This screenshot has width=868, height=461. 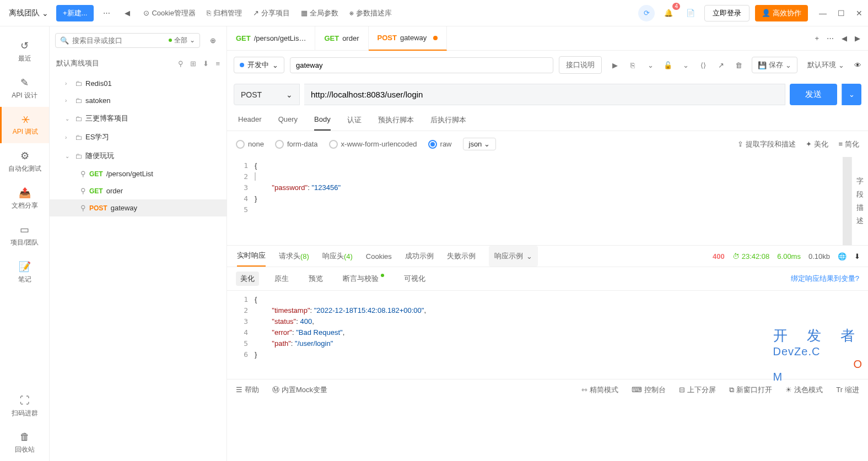 I want to click on theme-toggle: ☀ 浅色模式, so click(x=804, y=390).